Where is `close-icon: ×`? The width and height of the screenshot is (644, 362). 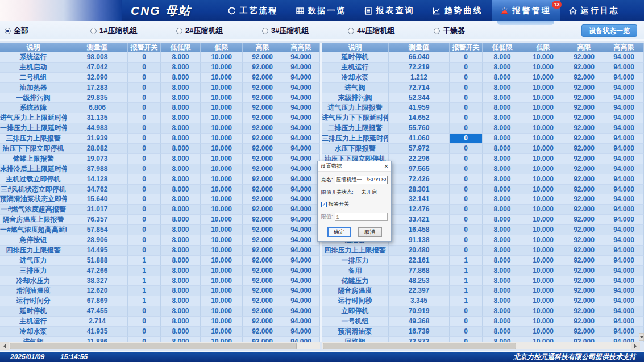 close-icon: × is located at coordinates (387, 167).